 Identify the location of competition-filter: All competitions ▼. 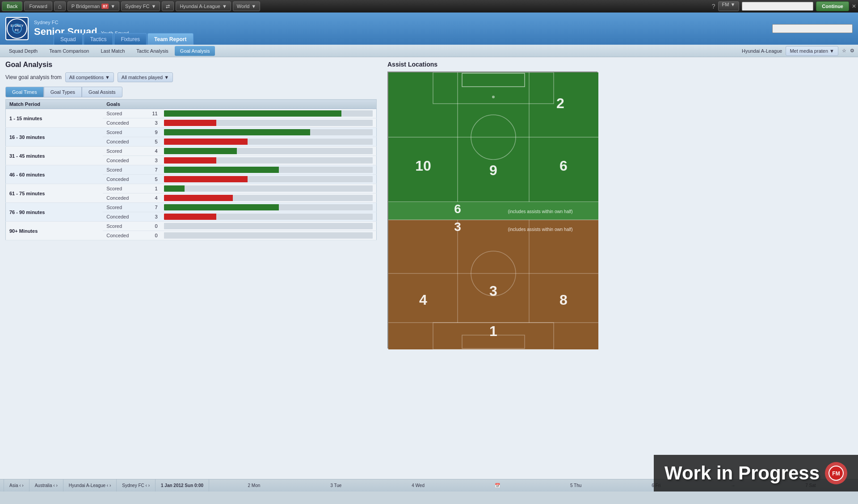
(89, 77).